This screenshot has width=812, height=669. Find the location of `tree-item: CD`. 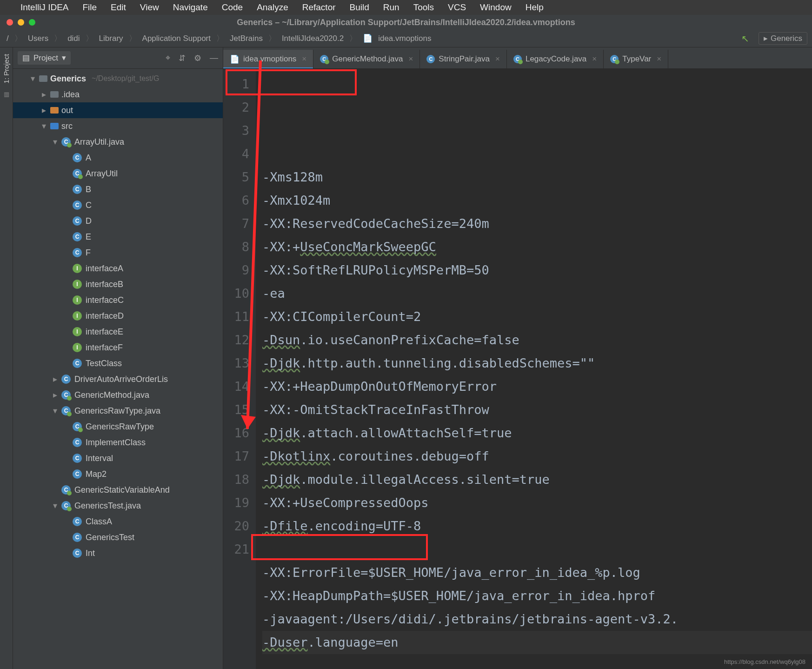

tree-item: CD is located at coordinates (118, 221).